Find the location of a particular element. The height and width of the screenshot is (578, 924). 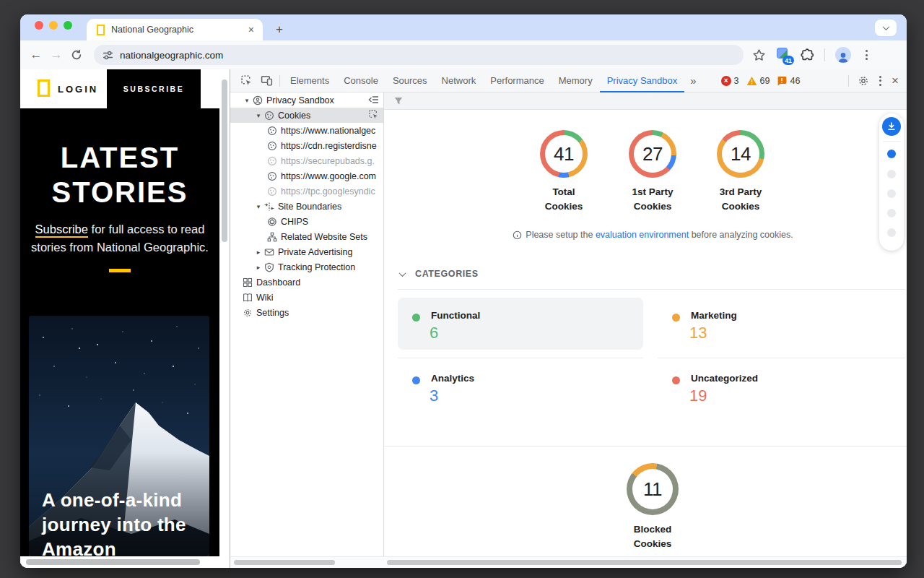

donut-ring: 41 is located at coordinates (564, 154).